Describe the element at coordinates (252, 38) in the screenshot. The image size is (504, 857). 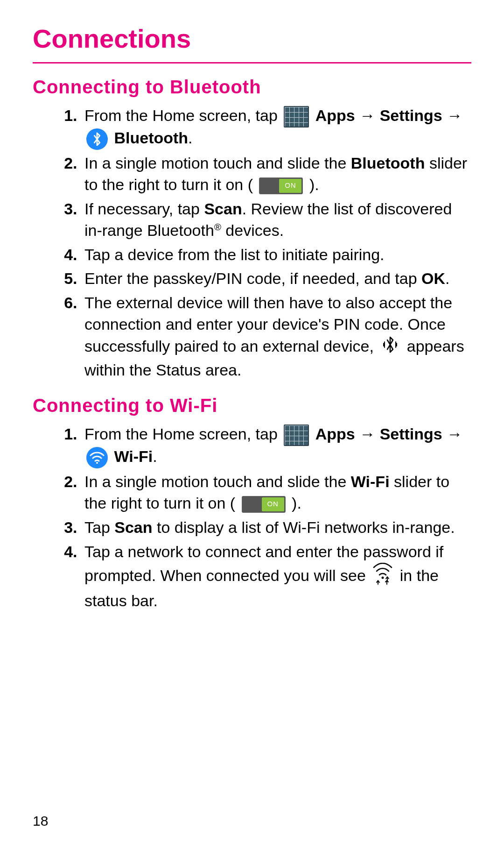
I see `page-title: Connections` at that location.